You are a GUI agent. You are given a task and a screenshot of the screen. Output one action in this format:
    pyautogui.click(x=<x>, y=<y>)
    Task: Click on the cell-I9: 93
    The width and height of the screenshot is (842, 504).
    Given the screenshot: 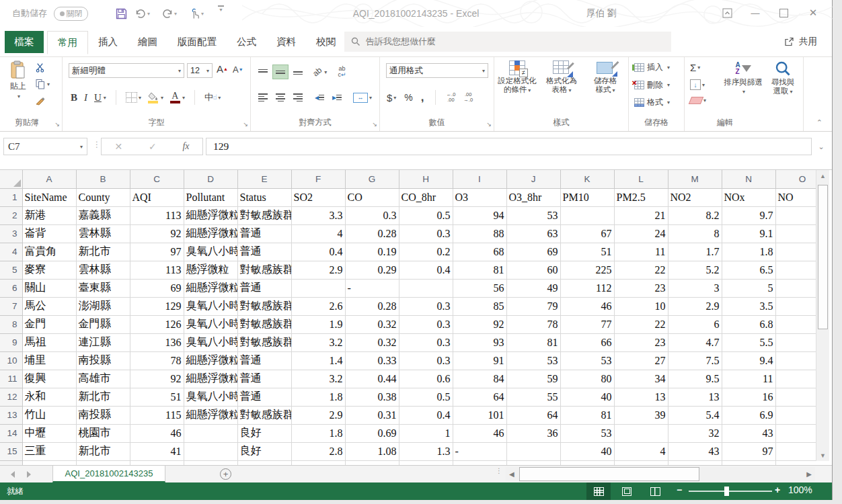 What is the action you would take?
    pyautogui.click(x=480, y=343)
    